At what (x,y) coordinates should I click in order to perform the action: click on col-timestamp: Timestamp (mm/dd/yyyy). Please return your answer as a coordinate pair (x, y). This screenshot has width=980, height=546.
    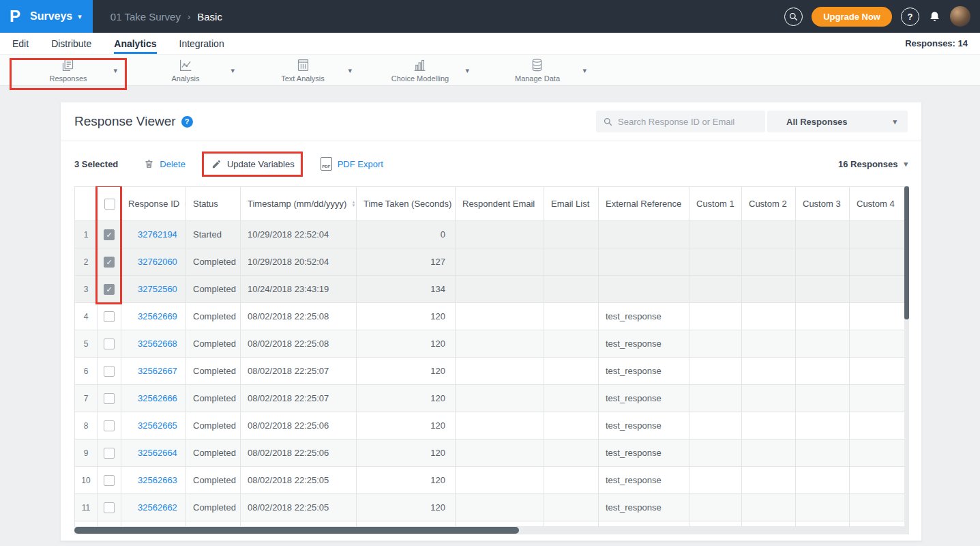
    Looking at the image, I should click on (299, 204).